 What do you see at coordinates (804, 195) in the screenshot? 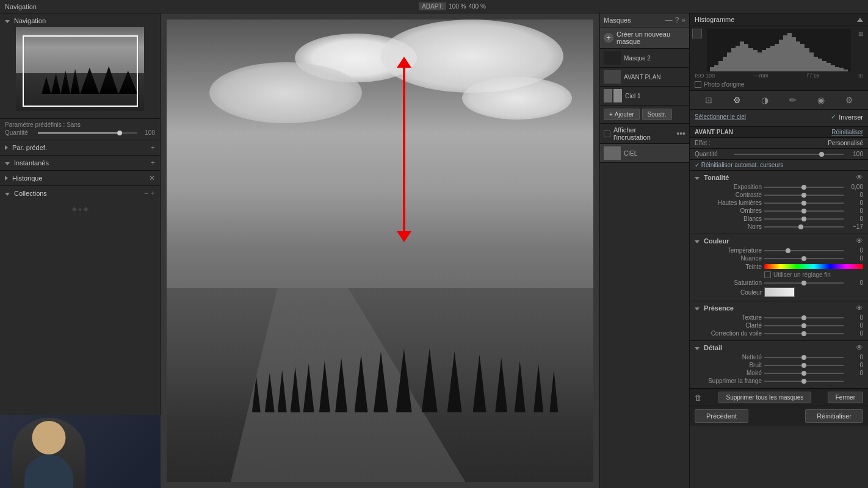
I see `contraste-slider` at bounding box center [804, 195].